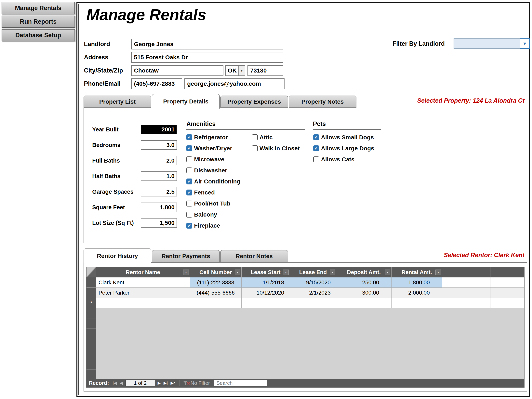  Describe the element at coordinates (213, 159) in the screenshot. I see `checkbox-item-microwave: Microwave` at that location.